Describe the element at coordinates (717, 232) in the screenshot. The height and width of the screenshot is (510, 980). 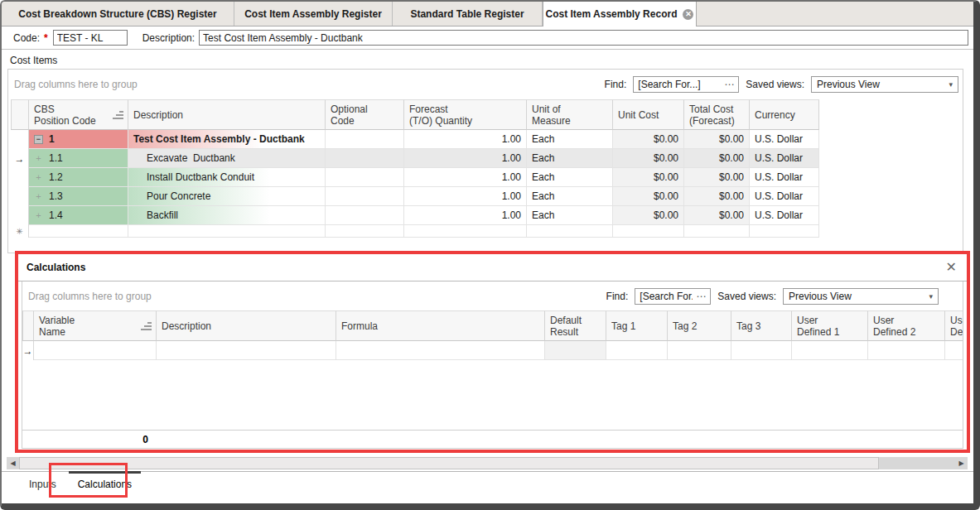
I see `cell-total-cost` at that location.